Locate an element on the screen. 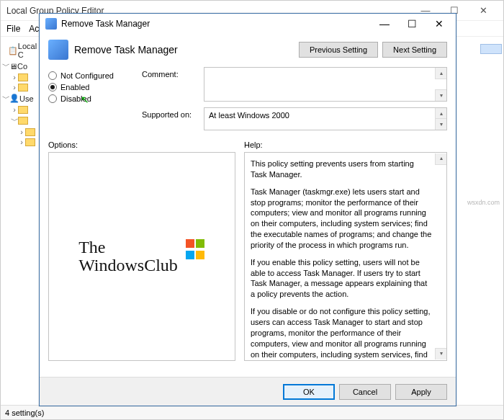  dialog-title-text: Remove Task Manager is located at coordinates (216, 24).